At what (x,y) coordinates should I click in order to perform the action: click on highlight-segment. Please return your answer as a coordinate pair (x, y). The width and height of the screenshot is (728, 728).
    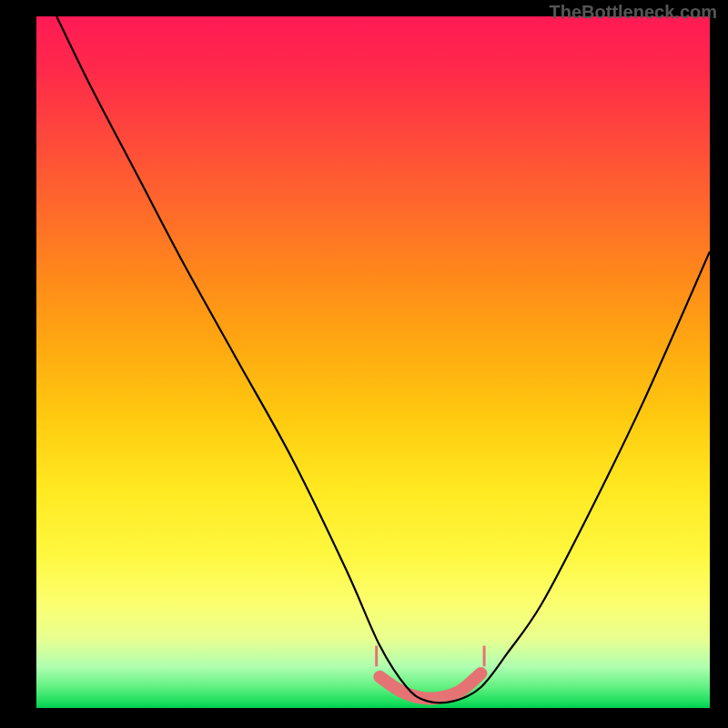
    Looking at the image, I should click on (430, 686).